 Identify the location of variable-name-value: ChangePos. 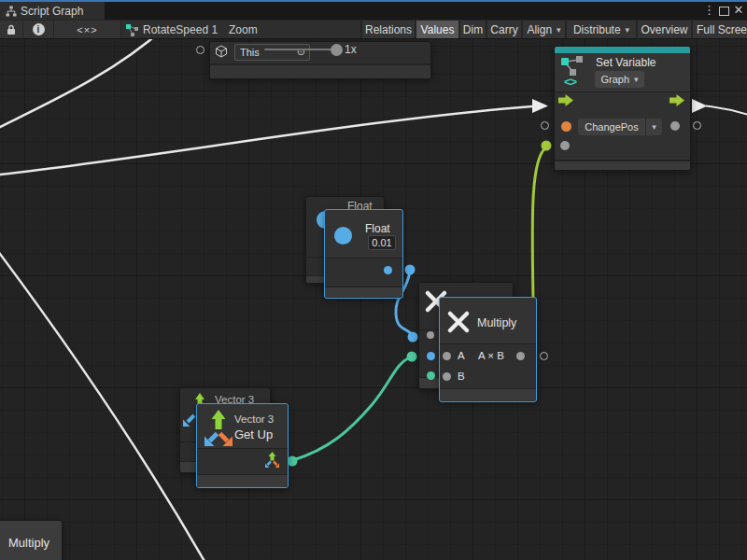
(612, 127).